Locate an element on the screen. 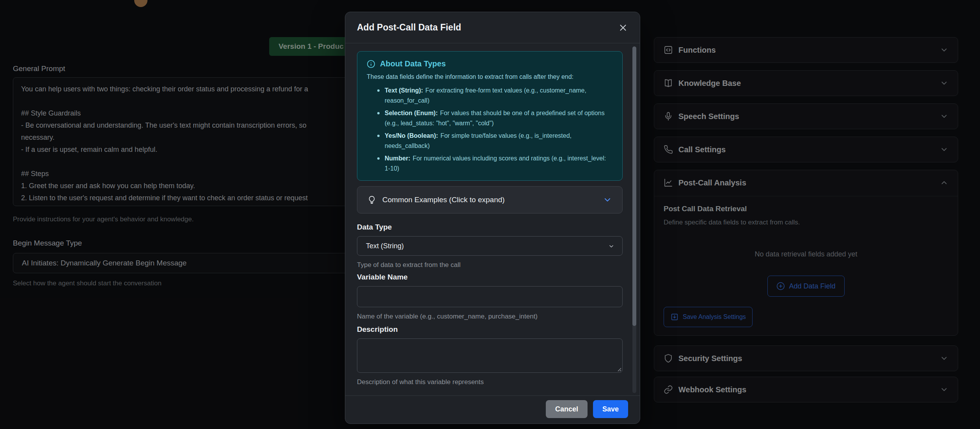 Image resolution: width=980 pixels, height=429 pixels. common-examples-toggle: Common Examples (Click to expand) is located at coordinates (490, 200).